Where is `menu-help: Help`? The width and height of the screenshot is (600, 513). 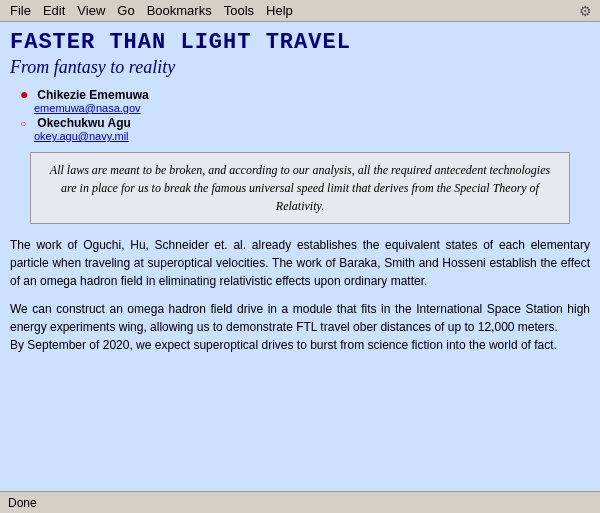
menu-help: Help is located at coordinates (280, 10).